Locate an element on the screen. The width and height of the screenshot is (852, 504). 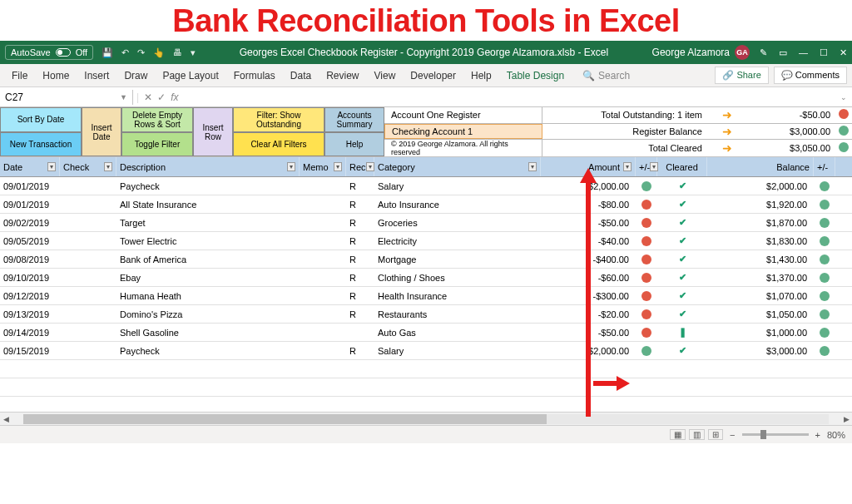
col-memo: Memo▾ is located at coordinates (323, 166).